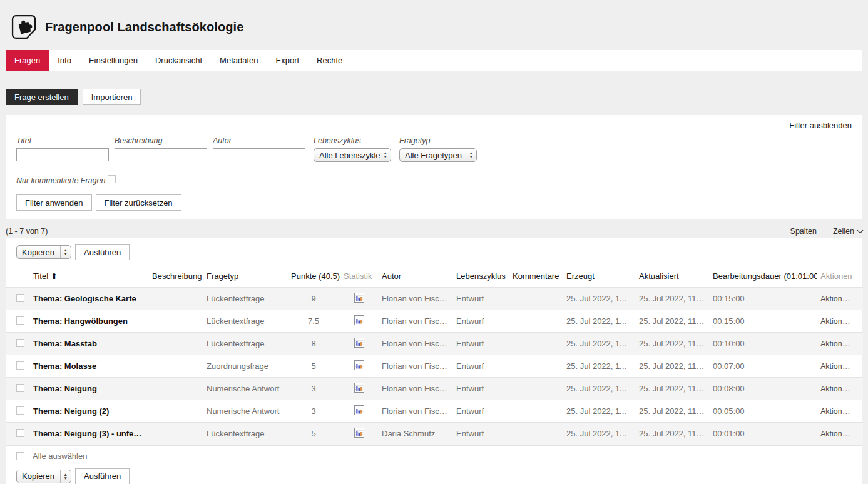  I want to click on question-title-cell: Thema: Hangwölbungen, so click(89, 321).